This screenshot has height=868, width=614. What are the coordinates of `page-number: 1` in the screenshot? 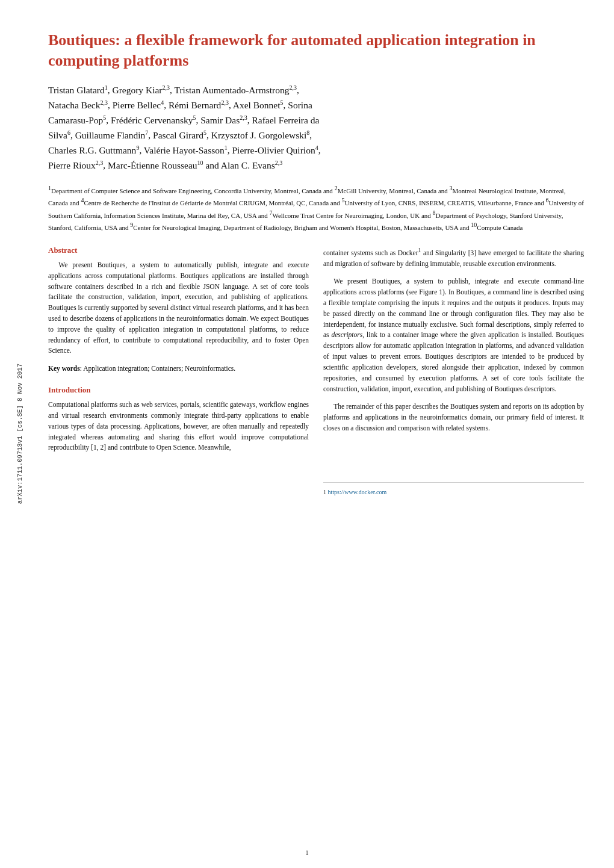 It's located at (307, 852).